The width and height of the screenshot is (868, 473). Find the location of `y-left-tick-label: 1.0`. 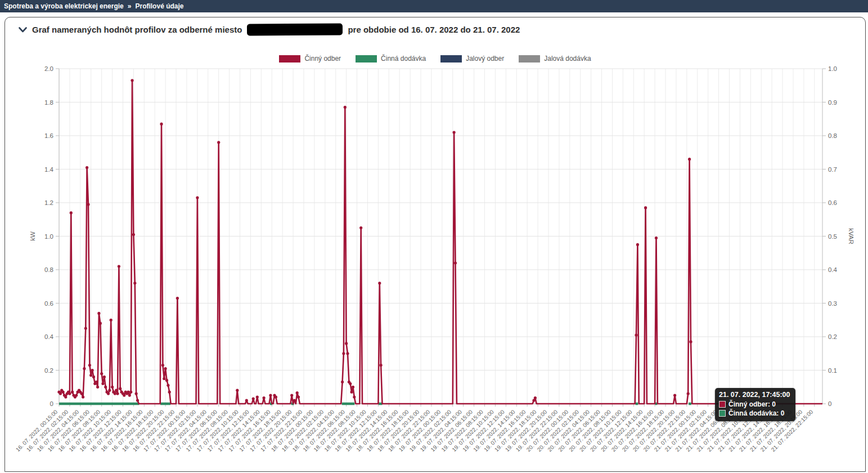

y-left-tick-label: 1.0 is located at coordinates (49, 236).